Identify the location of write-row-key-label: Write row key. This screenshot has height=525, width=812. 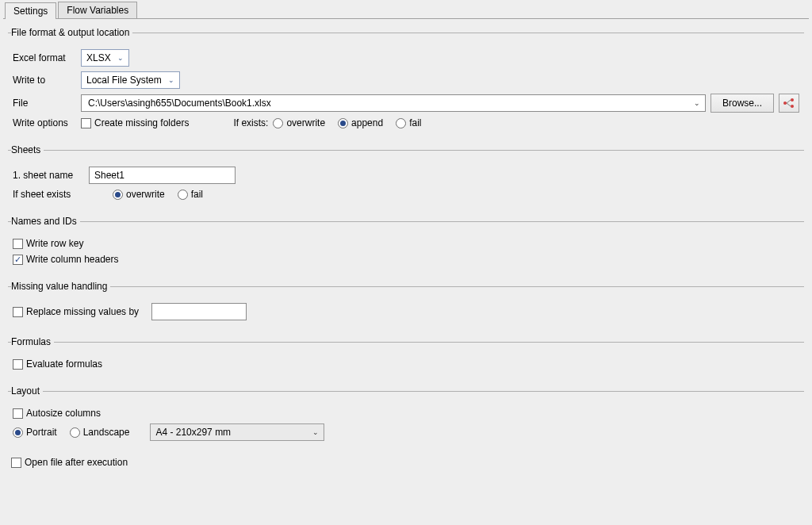
(55, 243).